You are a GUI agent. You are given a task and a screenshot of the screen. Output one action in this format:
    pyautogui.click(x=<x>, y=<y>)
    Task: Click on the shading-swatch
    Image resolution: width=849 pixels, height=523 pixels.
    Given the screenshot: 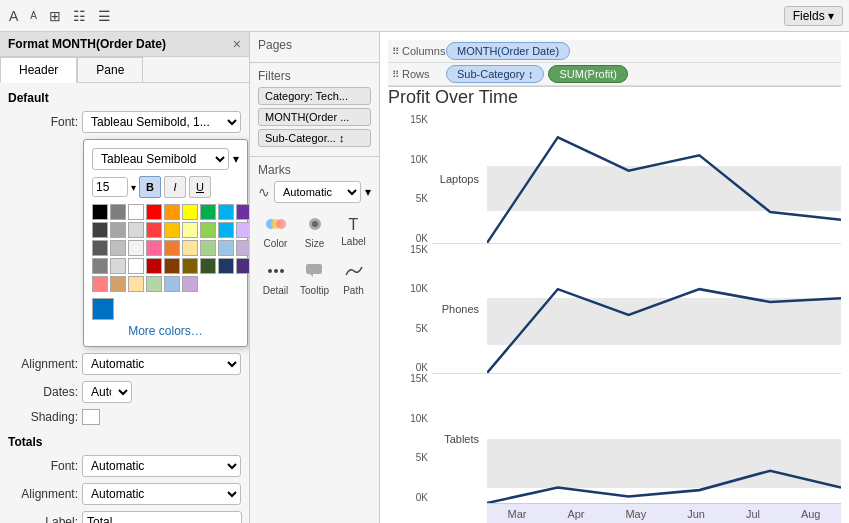 What is the action you would take?
    pyautogui.click(x=91, y=417)
    